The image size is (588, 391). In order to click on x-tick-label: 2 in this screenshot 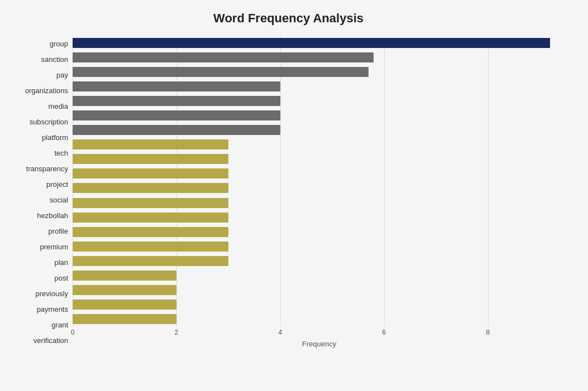, I will do `click(176, 332)`.